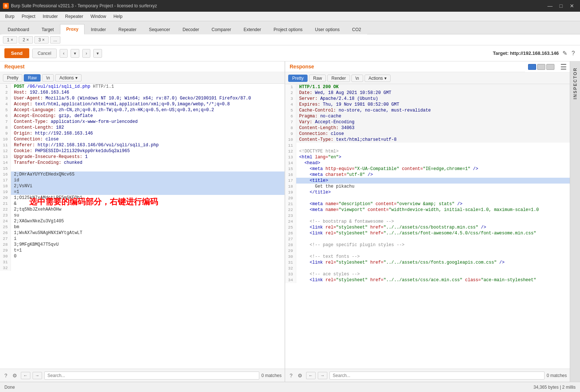 The width and height of the screenshot is (580, 392). What do you see at coordinates (252, 29) in the screenshot?
I see `tab-extender: Extender` at bounding box center [252, 29].